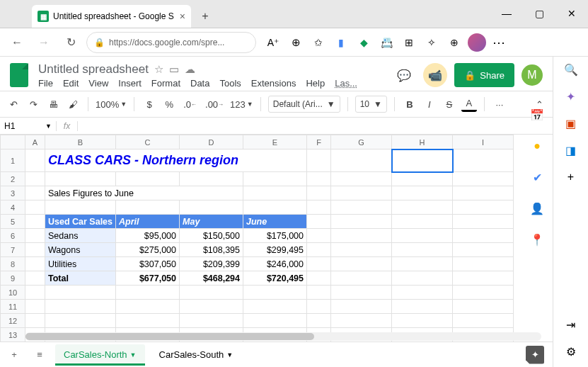 The image size is (588, 367). Describe the element at coordinates (73, 104) in the screenshot. I see `paint-format-button: 🖌` at that location.